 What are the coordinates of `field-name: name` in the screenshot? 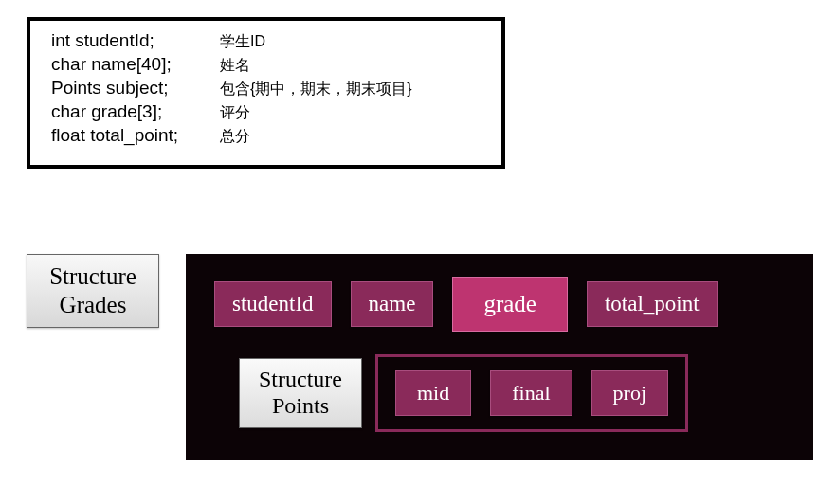 It's located at (392, 304).